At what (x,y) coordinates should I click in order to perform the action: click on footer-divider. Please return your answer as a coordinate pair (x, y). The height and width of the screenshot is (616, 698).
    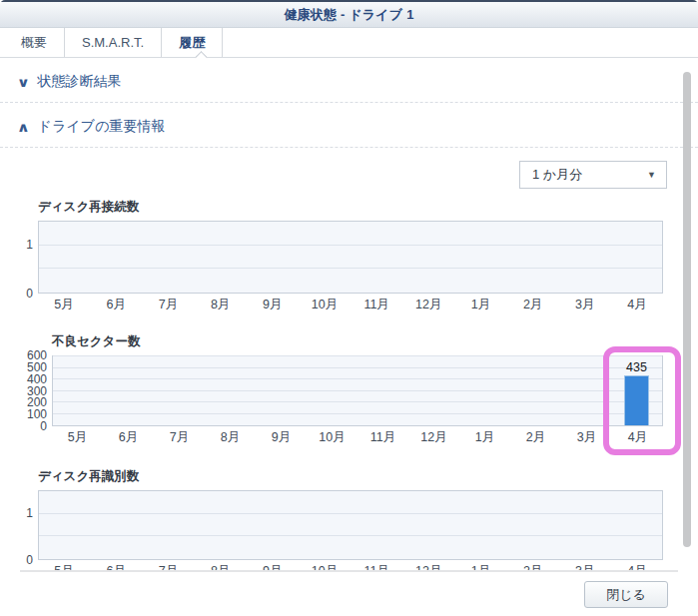
    Looking at the image, I should click on (349, 571).